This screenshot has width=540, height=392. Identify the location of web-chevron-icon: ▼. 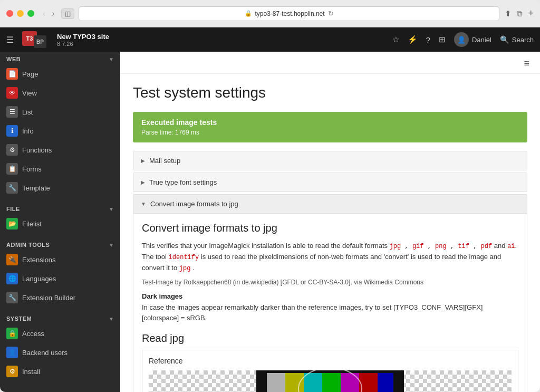
(111, 59).